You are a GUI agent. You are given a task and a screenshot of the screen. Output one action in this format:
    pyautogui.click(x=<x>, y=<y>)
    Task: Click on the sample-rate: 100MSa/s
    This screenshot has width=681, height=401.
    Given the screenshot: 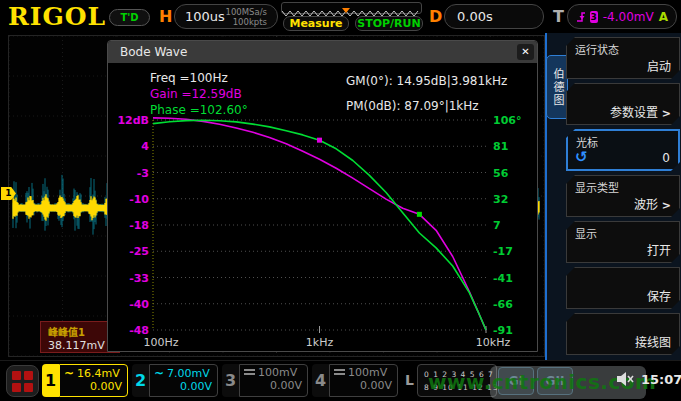 What is the action you would take?
    pyautogui.click(x=246, y=12)
    